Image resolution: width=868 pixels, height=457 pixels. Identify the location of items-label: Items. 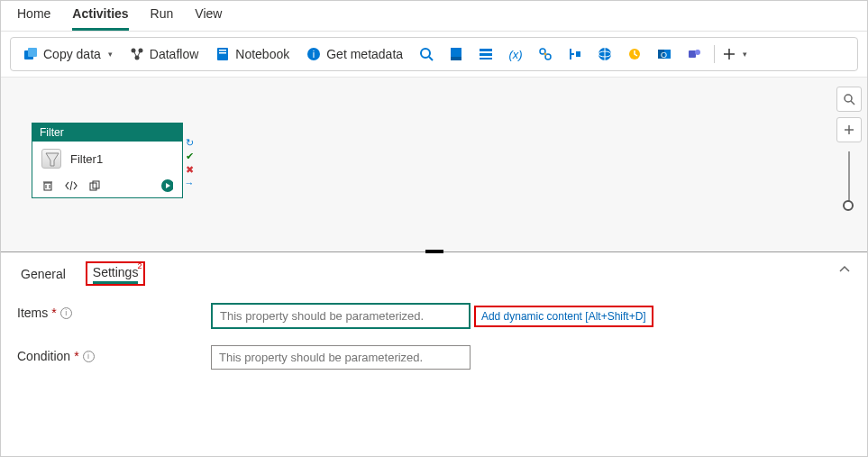
(32, 313).